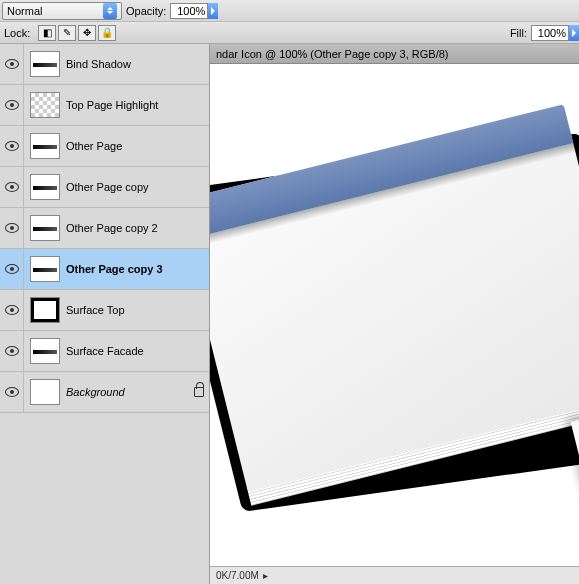 Image resolution: width=579 pixels, height=584 pixels. What do you see at coordinates (574, 33) in the screenshot?
I see `fill-flyout-arrow-icon` at bounding box center [574, 33].